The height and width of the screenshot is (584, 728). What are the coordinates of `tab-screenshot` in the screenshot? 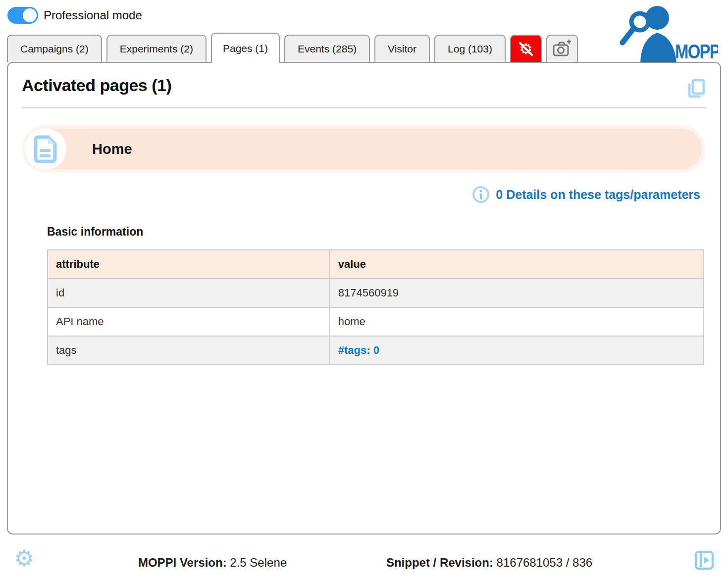 It's located at (562, 49).